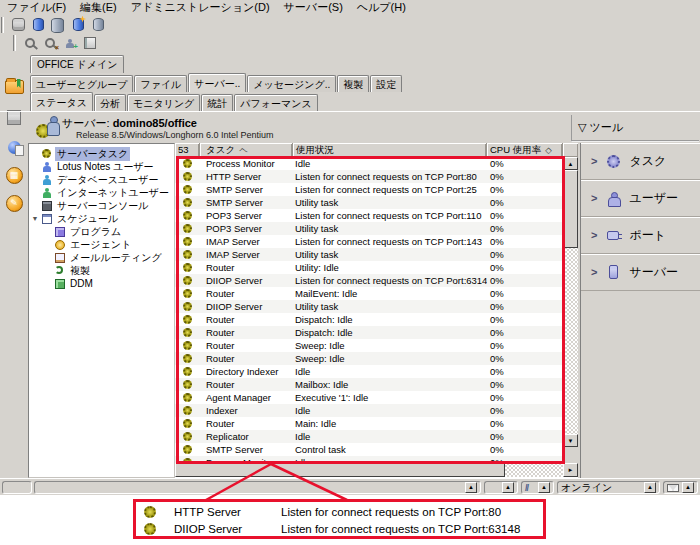  Describe the element at coordinates (102, 154) in the screenshot. I see `tree-item: サーバータスク` at that location.